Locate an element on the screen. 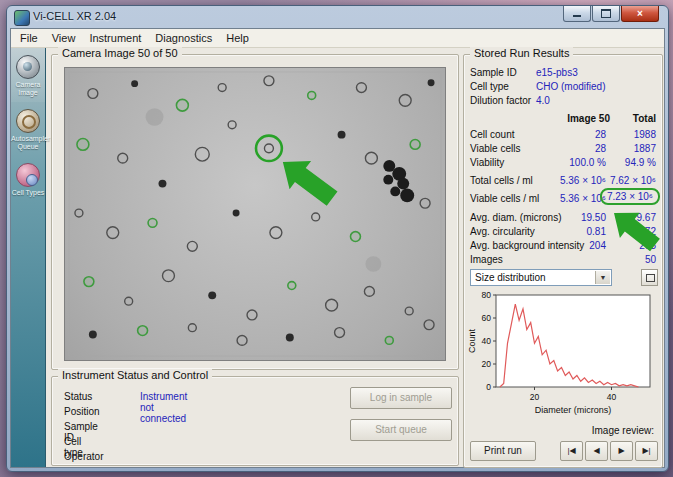 The height and width of the screenshot is (477, 673). cell-cluster is located at coordinates (398, 181).